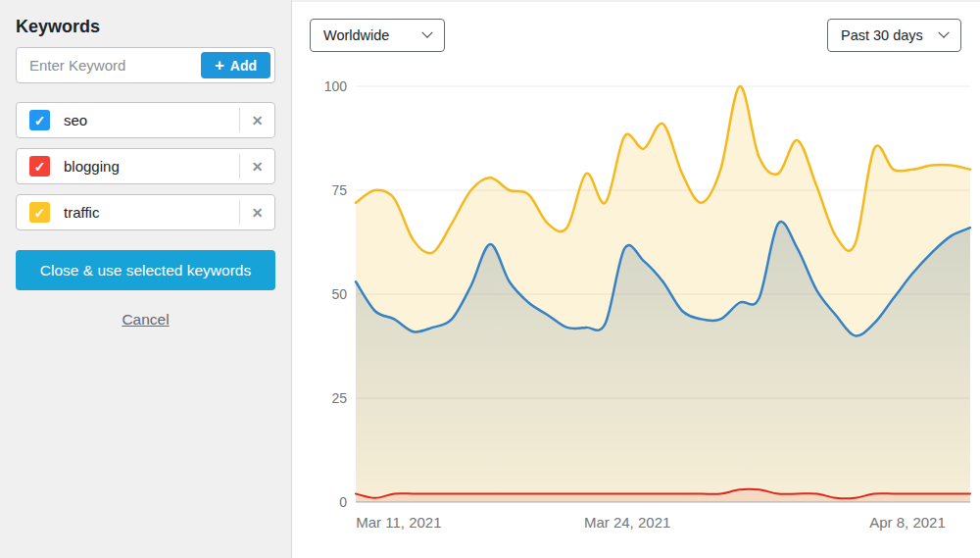 The image size is (980, 558). What do you see at coordinates (339, 190) in the screenshot?
I see `y-axis-label: 75` at bounding box center [339, 190].